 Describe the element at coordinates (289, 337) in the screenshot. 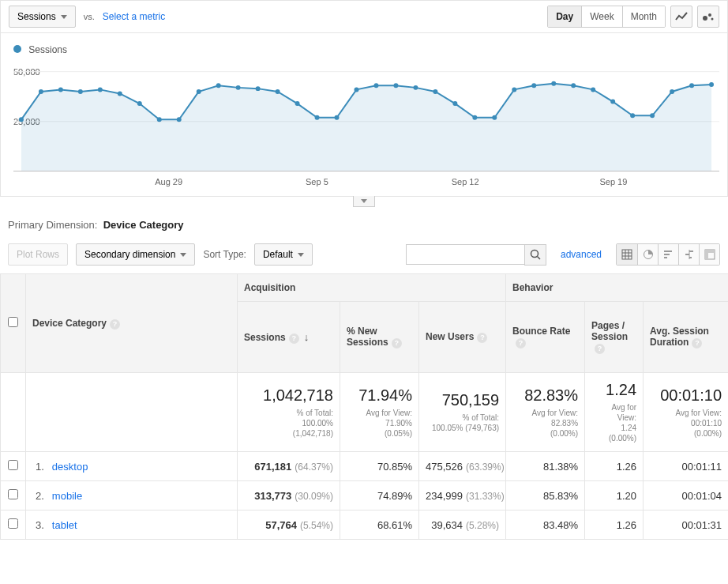

I see `sessions-header: Sessions?↓` at that location.